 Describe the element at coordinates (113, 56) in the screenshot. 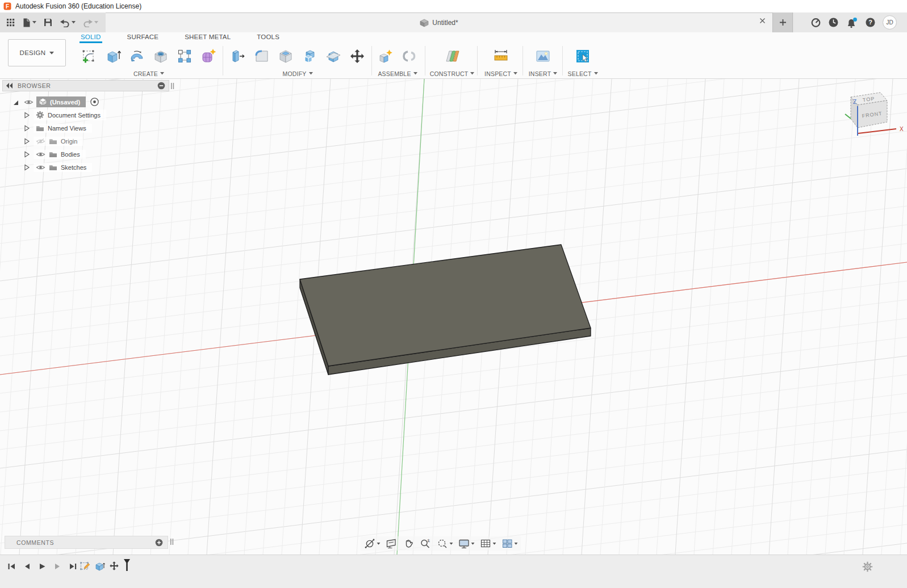

I see `extrude-button` at that location.